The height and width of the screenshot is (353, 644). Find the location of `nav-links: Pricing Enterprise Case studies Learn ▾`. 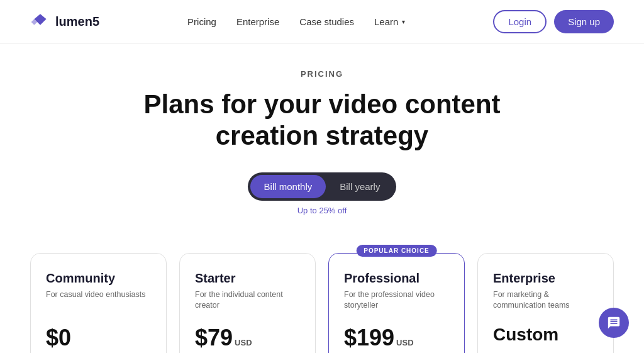

nav-links: Pricing Enterprise Case studies Learn ▾ is located at coordinates (296, 21).